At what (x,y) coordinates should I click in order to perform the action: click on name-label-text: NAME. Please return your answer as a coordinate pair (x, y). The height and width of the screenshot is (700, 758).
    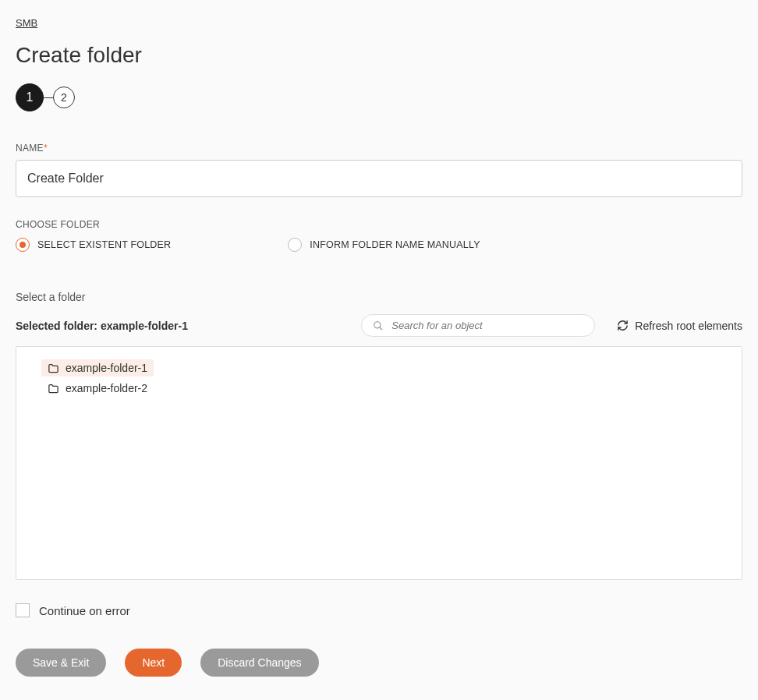
    Looking at the image, I should click on (30, 148).